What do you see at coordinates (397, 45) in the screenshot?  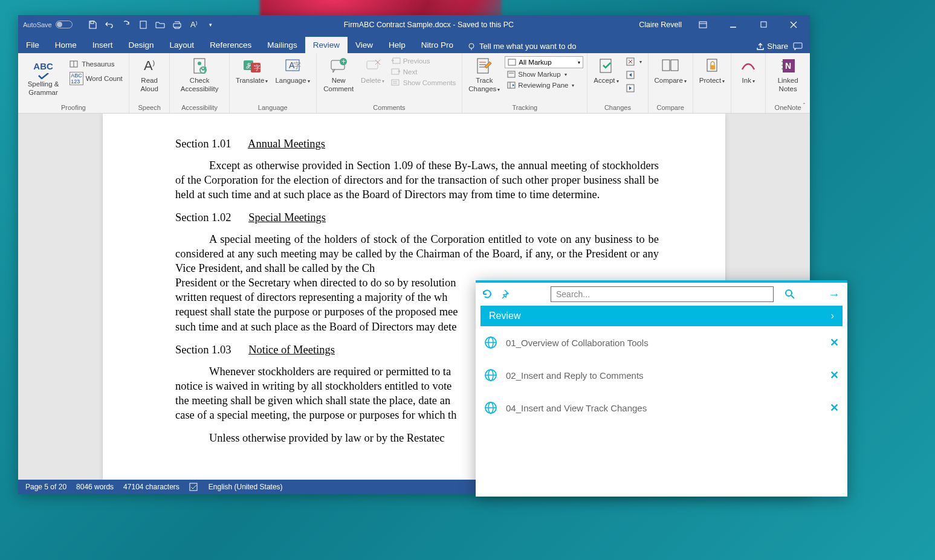 I see `tab-help: Help` at bounding box center [397, 45].